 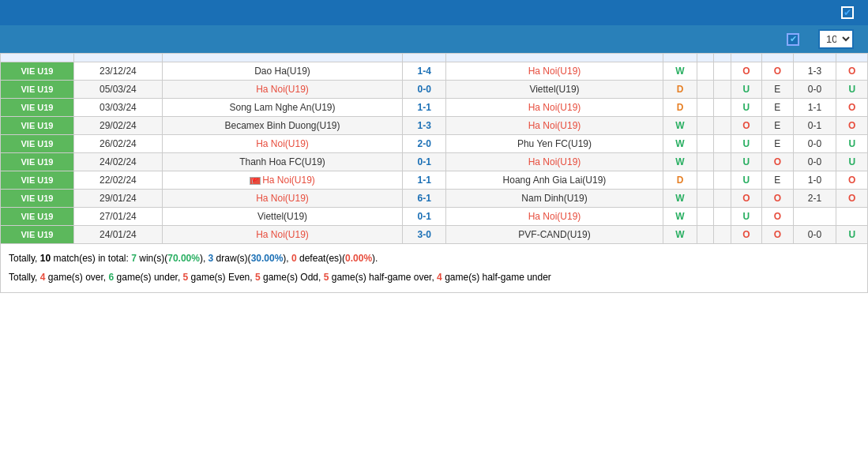 I want to click on date-cell: 03/03/24, so click(x=118, y=107).